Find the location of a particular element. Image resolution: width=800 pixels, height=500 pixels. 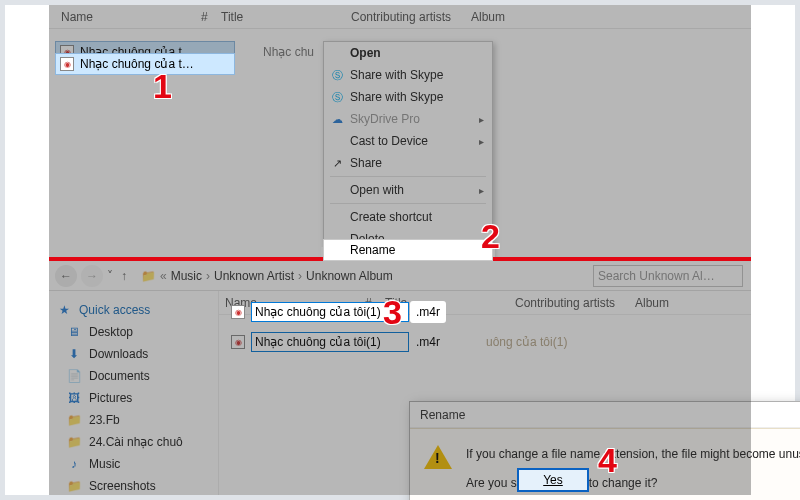

callout-4: 4 is located at coordinates (608, 460).